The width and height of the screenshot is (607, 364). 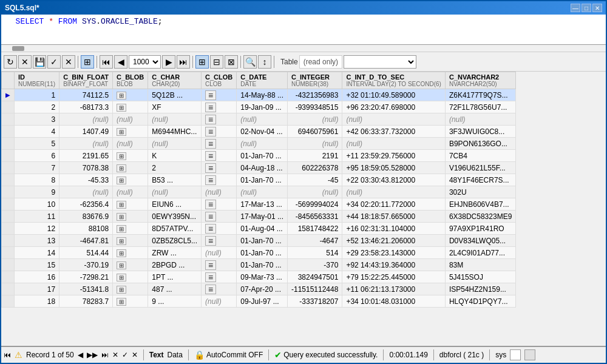 I want to click on cell-date: 04-Aug-18 ..., so click(x=262, y=168).